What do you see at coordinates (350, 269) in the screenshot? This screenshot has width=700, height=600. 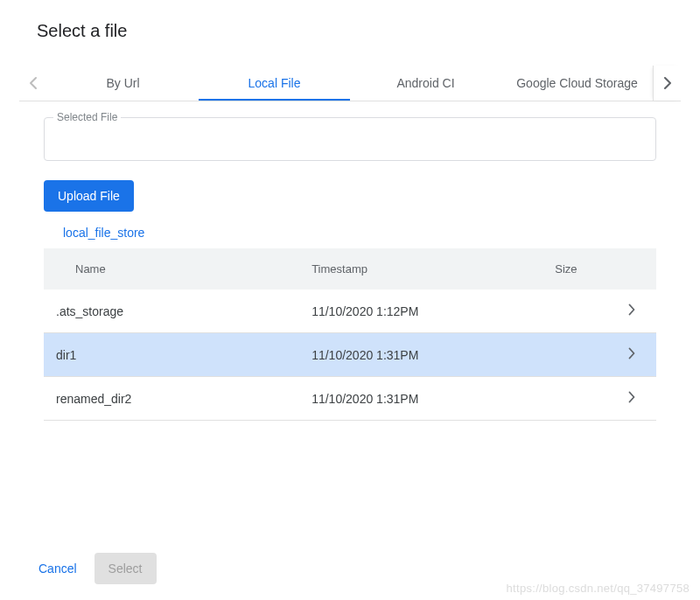 I see `table-header-row: Name Timestamp Size` at bounding box center [350, 269].